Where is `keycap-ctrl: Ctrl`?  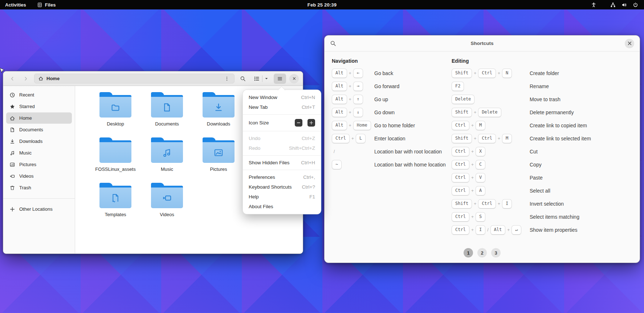
keycap-ctrl: Ctrl is located at coordinates (460, 152).